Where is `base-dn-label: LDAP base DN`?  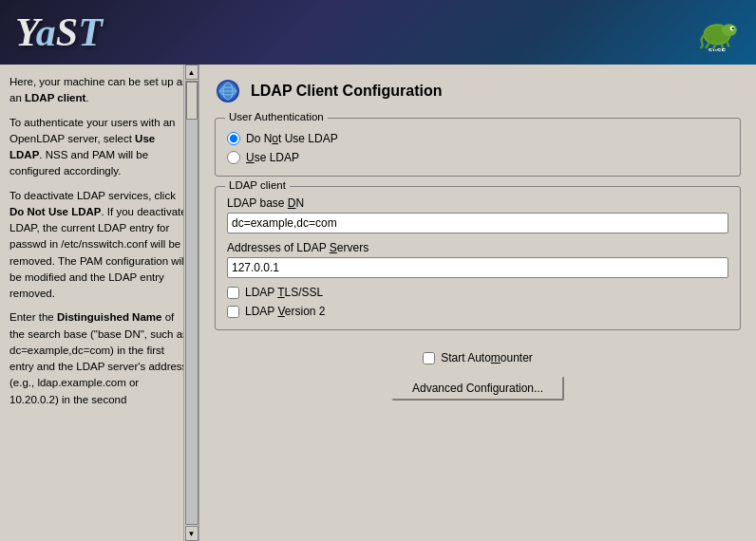
base-dn-label: LDAP base DN is located at coordinates (478, 203).